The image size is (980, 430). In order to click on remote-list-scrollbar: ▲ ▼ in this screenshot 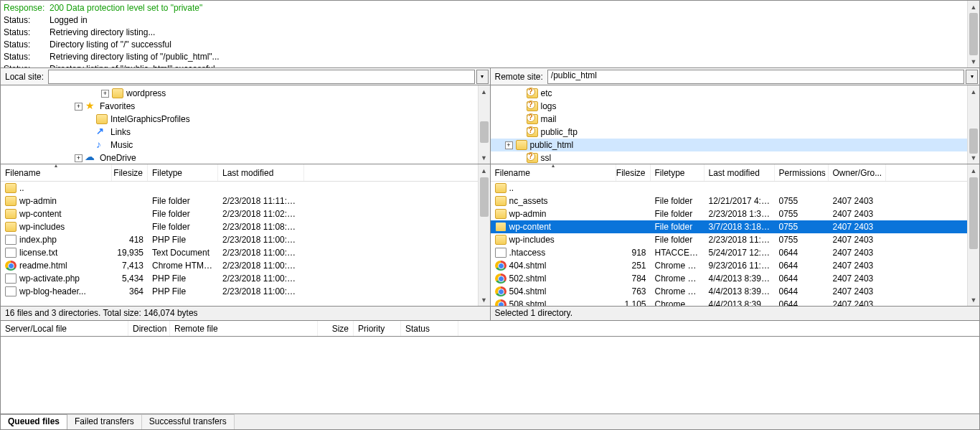, I will do `click(973, 235)`.